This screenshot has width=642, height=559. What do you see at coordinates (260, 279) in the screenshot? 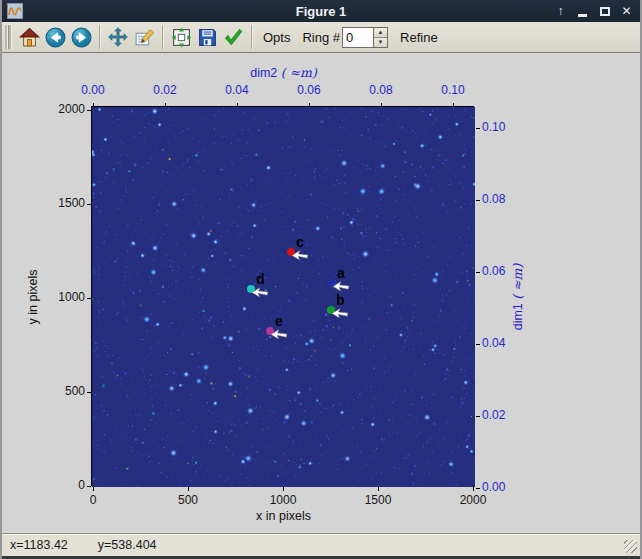
I see `control-point-label-d: d` at bounding box center [260, 279].